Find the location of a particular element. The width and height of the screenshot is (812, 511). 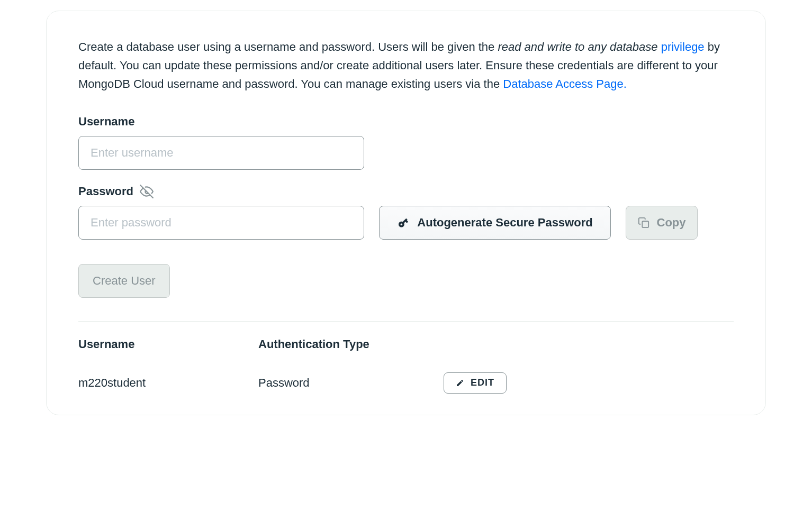

copy-label: Copy is located at coordinates (671, 223).